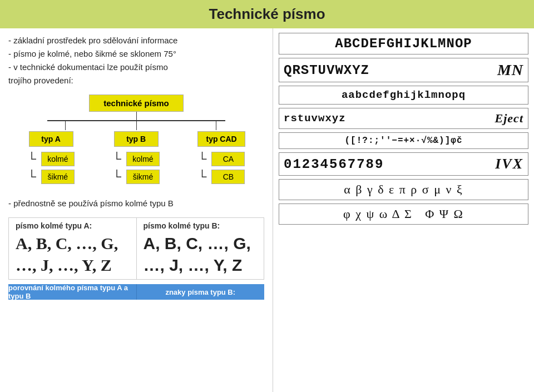 The width and height of the screenshot is (534, 392). What do you see at coordinates (51, 158) in the screenshot?
I see `branch-a: typ A └ kolmé └ šikmé` at bounding box center [51, 158].